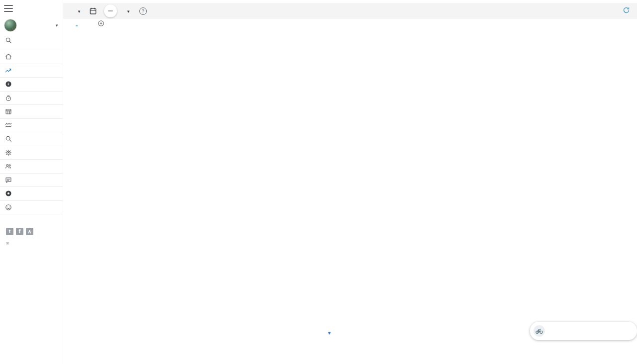  I want to click on email-icon: ✉, so click(7, 244).